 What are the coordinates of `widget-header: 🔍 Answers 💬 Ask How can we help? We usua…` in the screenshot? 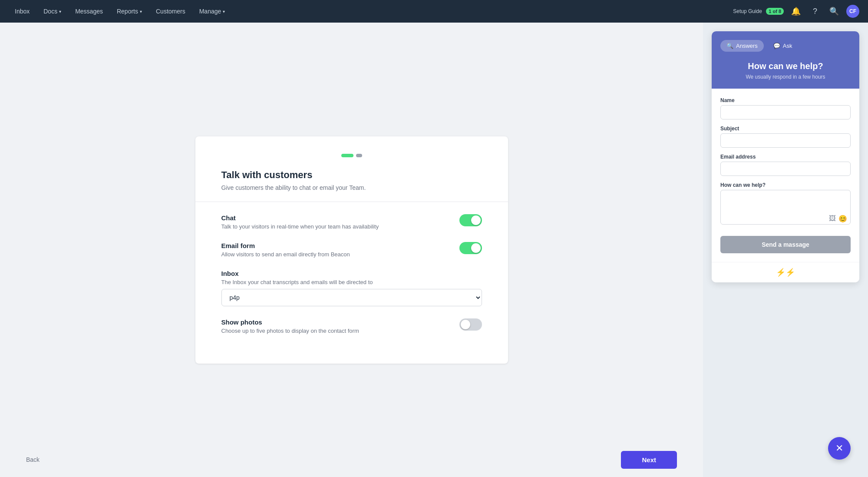 It's located at (785, 60).